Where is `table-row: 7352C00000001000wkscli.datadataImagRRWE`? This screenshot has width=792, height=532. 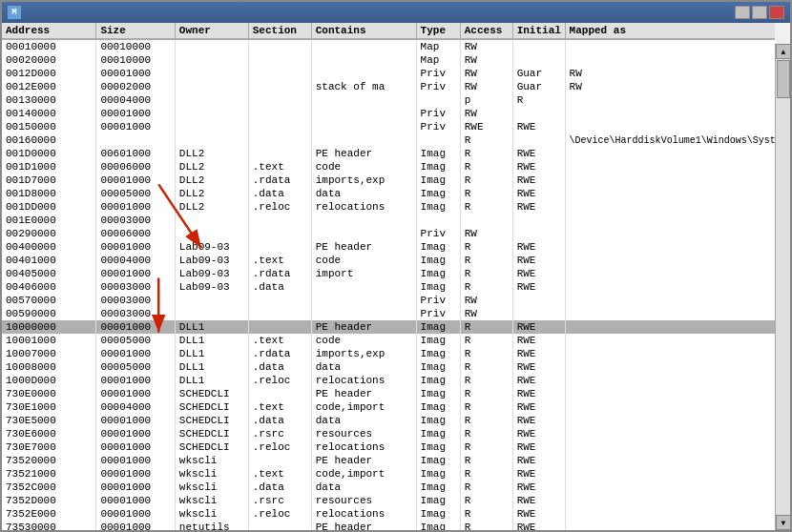 table-row: 7352C00000001000wkscli.datadataImagRRWE is located at coordinates (388, 487).